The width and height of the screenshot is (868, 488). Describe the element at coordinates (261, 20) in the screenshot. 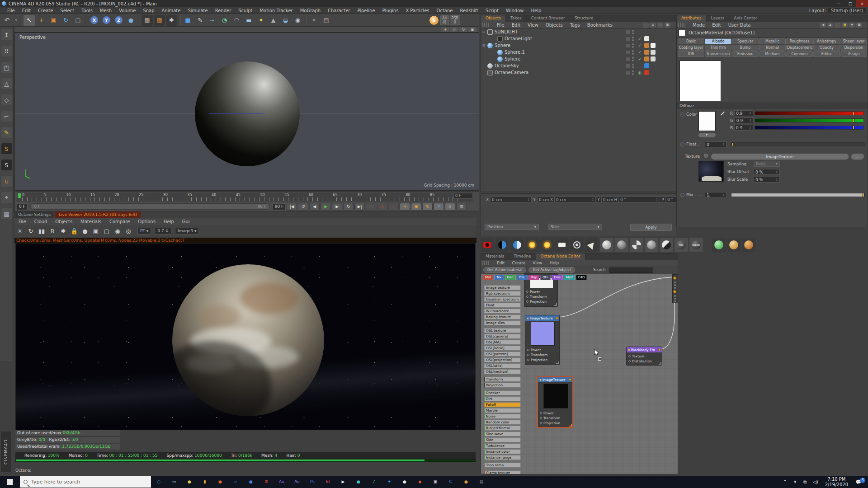

I see `toolbar-icon: ✦` at that location.